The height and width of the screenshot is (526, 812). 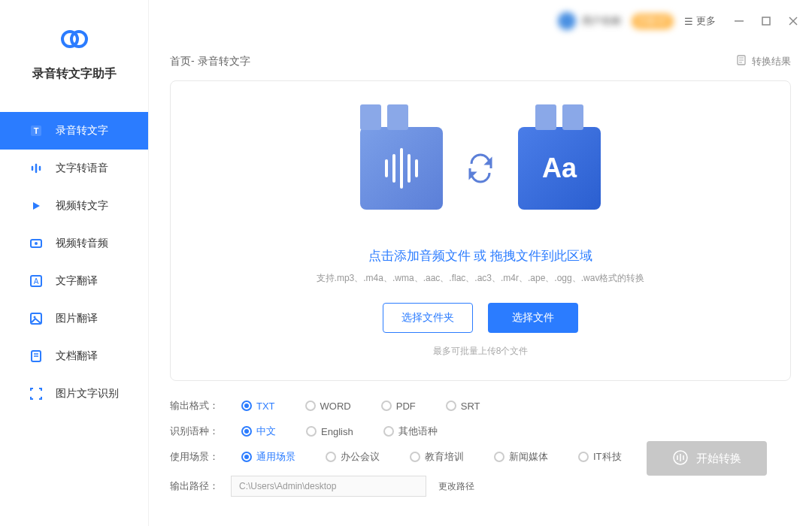 What do you see at coordinates (706, 21) in the screenshot?
I see `more-label: 更多` at bounding box center [706, 21].